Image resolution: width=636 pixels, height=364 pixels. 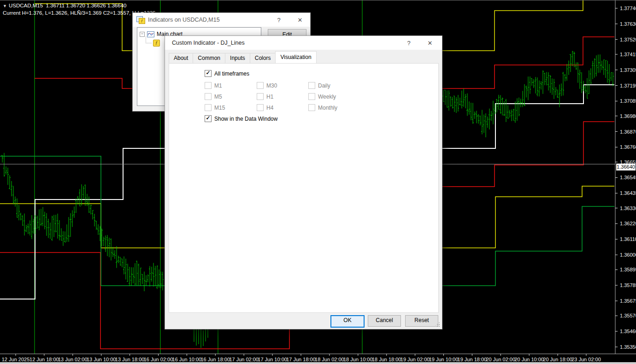 I want to click on price-tick-label: 1.36545, so click(x=628, y=177).